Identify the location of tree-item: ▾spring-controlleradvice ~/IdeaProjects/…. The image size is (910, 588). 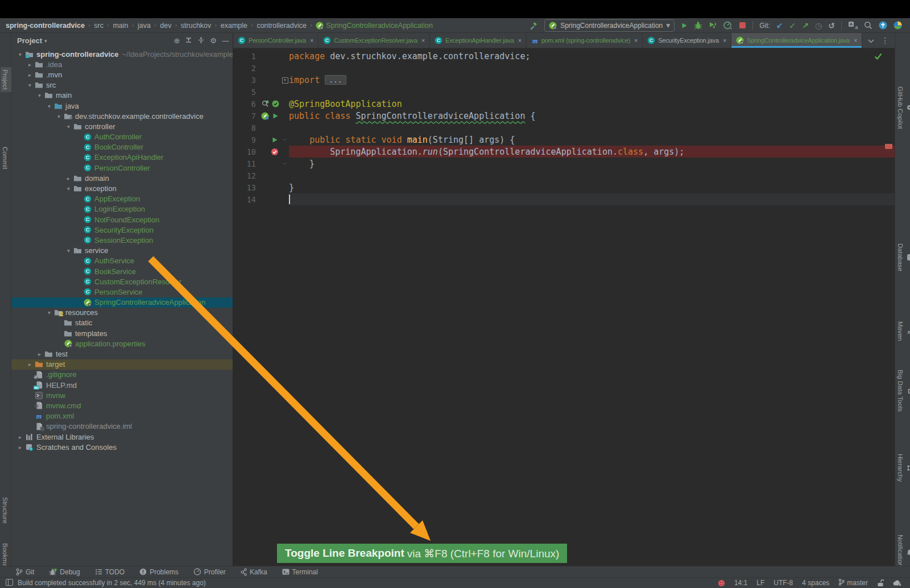
(122, 54).